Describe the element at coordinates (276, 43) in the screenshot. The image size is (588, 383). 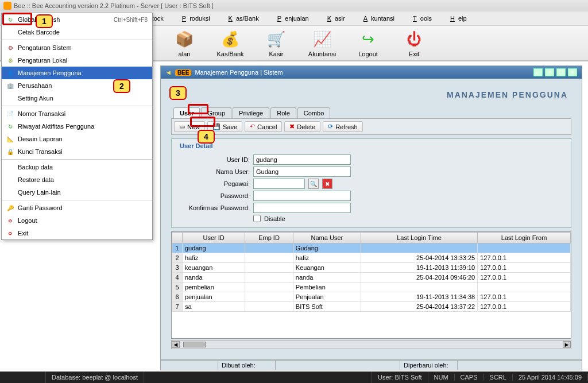
I see `tool-kasir: 🛒Kasir` at that location.